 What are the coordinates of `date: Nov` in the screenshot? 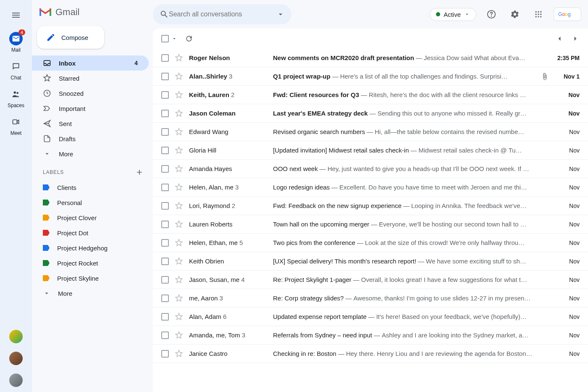 It's located at (567, 243).